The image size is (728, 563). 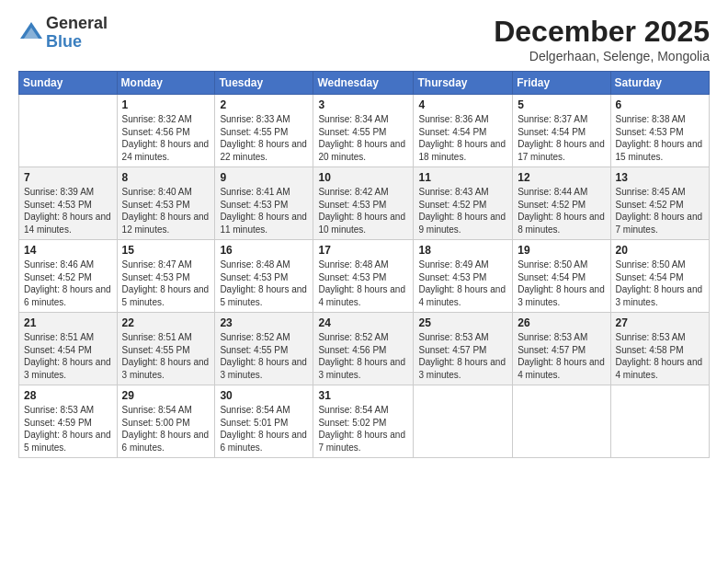 What do you see at coordinates (363, 429) in the screenshot?
I see `day-info: Sunrise: 8:54 AMSunset: 5:02 PMDaylight:…` at bounding box center [363, 429].